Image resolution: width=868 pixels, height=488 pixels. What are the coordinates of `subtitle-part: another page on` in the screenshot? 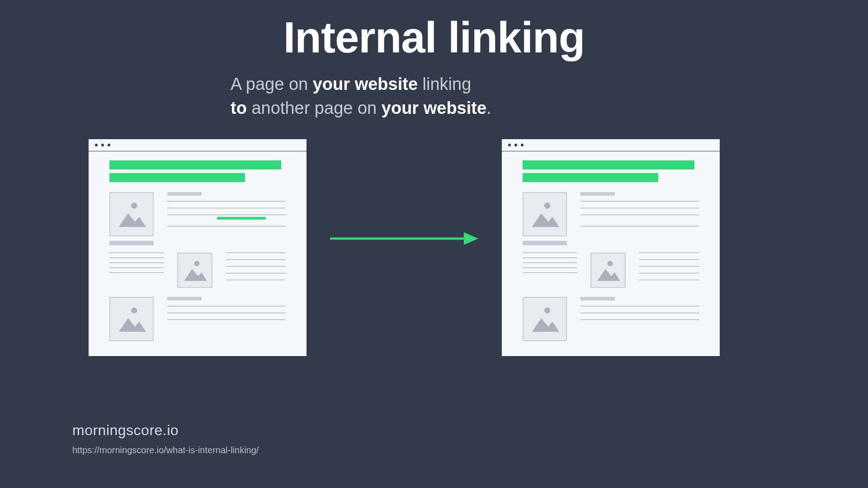 It's located at (314, 108).